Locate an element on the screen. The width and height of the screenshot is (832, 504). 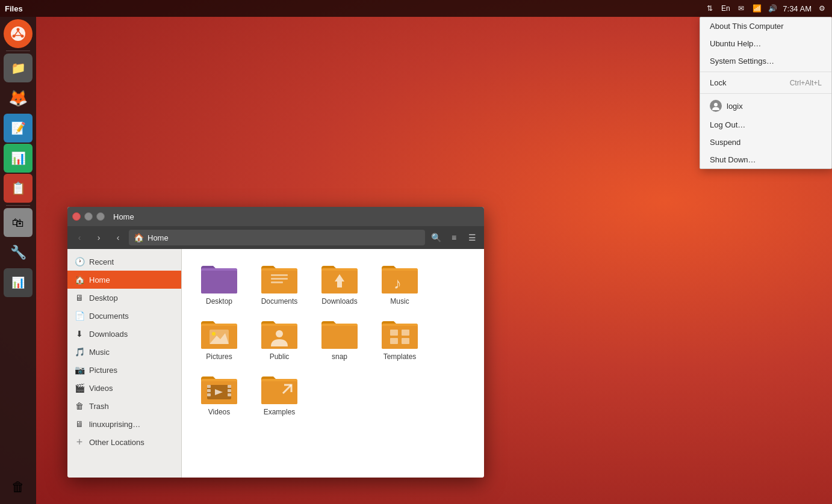
pictures-icon: 📷 is located at coordinates (79, 370).